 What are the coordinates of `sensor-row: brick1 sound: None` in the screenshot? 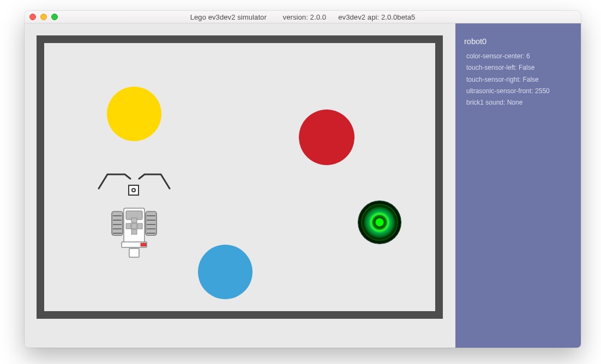 It's located at (519, 102).